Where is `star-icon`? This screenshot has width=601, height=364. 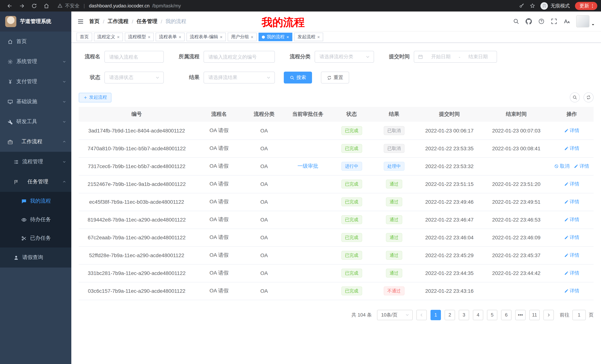 star-icon is located at coordinates (532, 6).